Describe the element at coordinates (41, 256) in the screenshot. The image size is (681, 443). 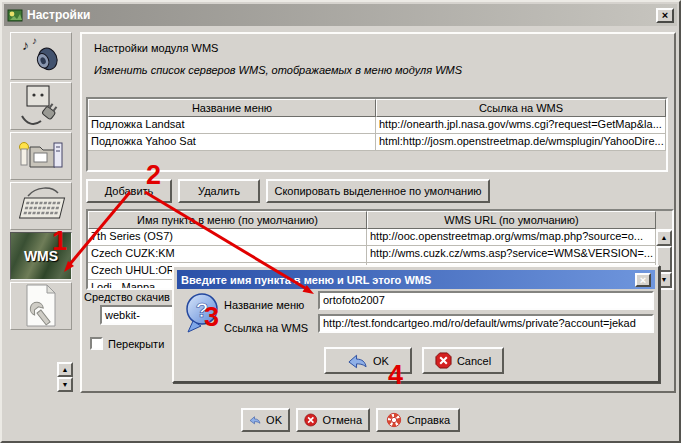
I see `sidebar-item-wms: WMS` at that location.